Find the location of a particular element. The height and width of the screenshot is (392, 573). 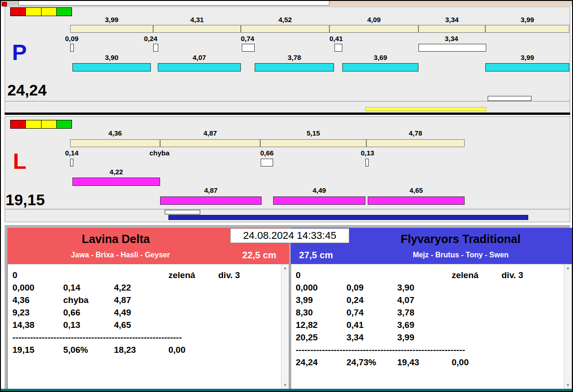

lane-l-progress-bar is located at coordinates (348, 218).